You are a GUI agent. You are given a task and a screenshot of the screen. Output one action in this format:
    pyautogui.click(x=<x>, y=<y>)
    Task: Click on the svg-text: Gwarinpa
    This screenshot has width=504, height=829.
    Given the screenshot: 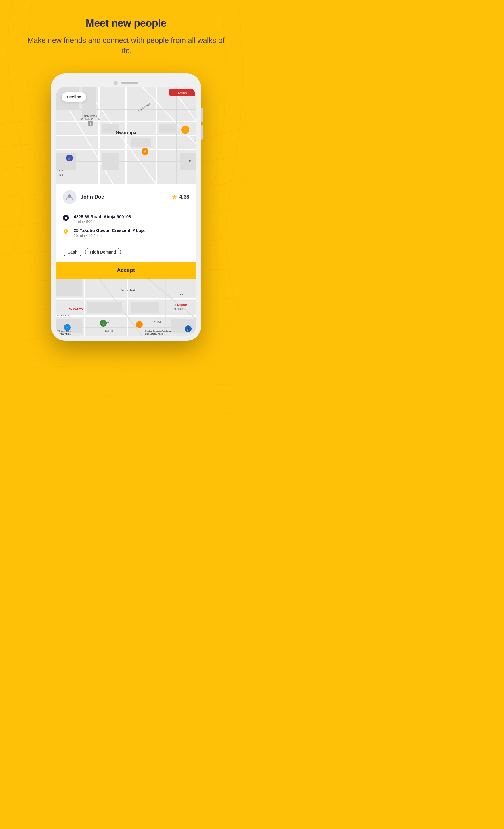 What is the action you would take?
    pyautogui.click(x=126, y=133)
    